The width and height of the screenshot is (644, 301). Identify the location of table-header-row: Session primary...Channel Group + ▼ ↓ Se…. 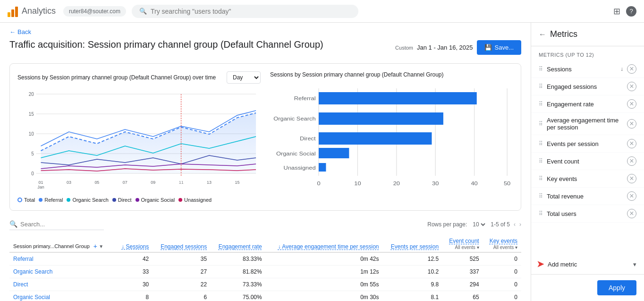
(265, 243).